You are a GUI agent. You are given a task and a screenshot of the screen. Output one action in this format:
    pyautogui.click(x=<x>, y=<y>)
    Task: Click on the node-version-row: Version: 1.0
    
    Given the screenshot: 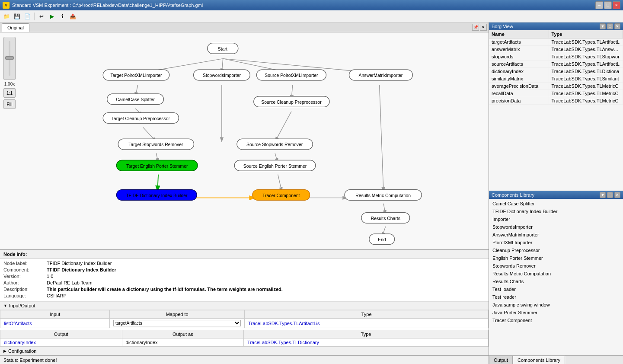 What is the action you would take?
    pyautogui.click(x=244, y=276)
    